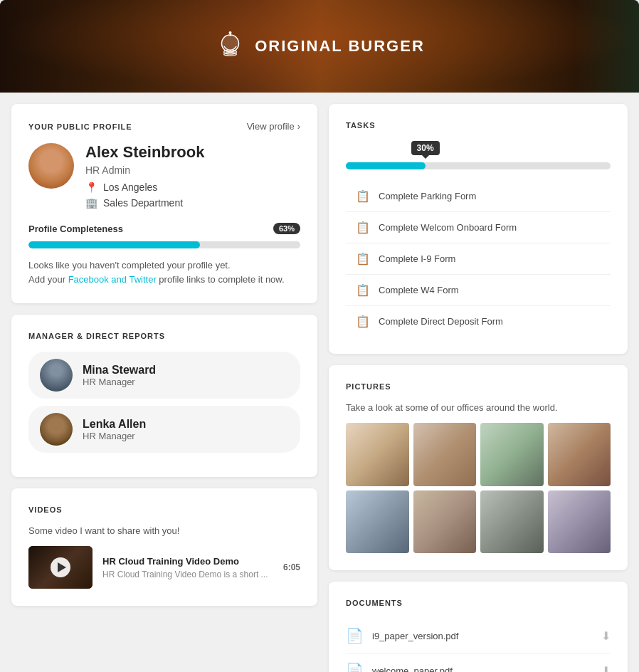 This screenshot has height=672, width=639. I want to click on task-label-0: Complete Parking Form, so click(427, 196).